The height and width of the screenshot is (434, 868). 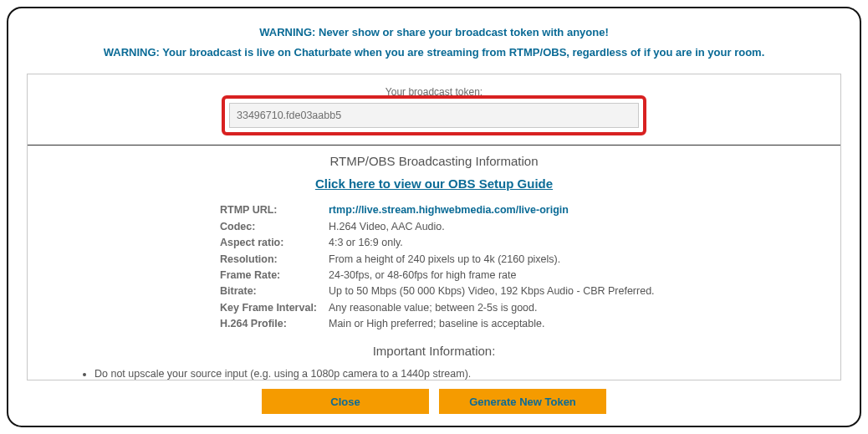 What do you see at coordinates (434, 397) in the screenshot?
I see `button-row: Close Generate New Token` at bounding box center [434, 397].